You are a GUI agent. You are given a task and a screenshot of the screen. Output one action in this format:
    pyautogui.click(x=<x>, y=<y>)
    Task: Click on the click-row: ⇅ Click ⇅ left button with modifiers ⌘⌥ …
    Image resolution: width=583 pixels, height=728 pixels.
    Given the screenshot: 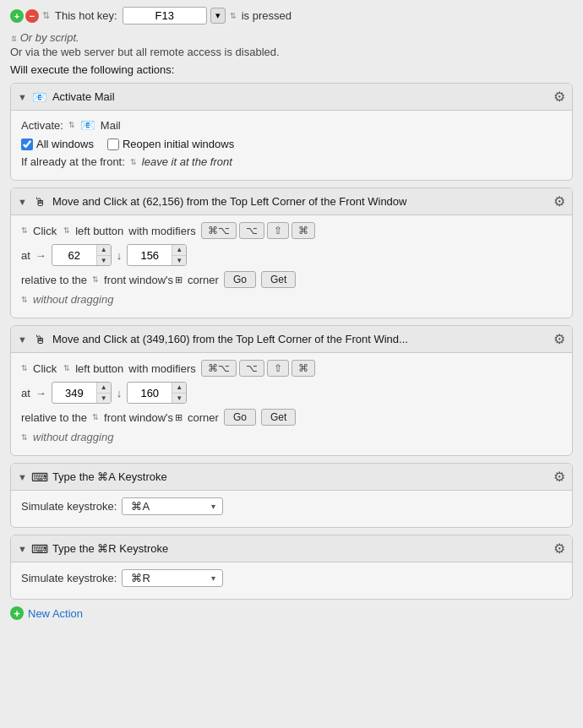 What is the action you would take?
    pyautogui.click(x=292, y=231)
    